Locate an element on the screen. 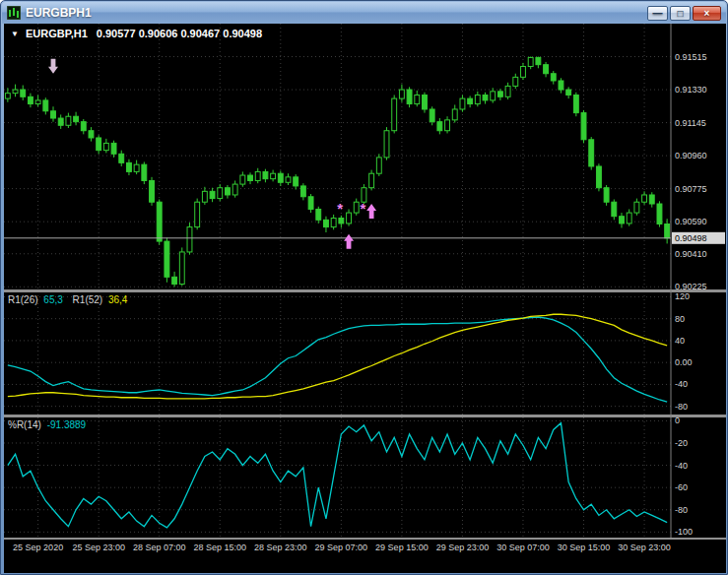 The height and width of the screenshot is (575, 728). svg-text: 29 Sep 07:00 is located at coordinates (342, 547).